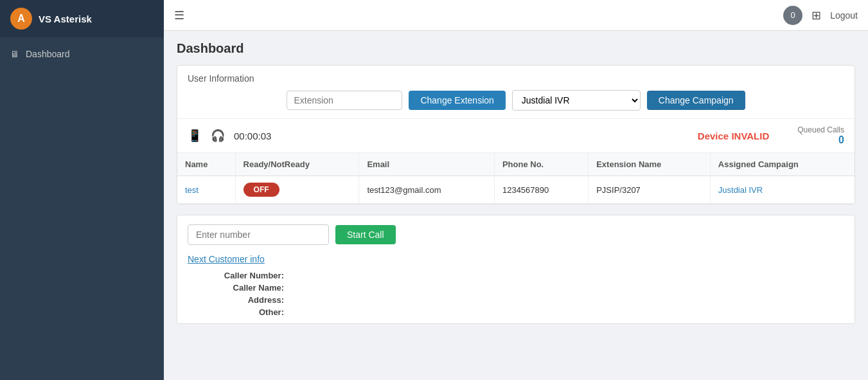 The image size is (868, 380). What do you see at coordinates (516, 294) in the screenshot?
I see `customer-info-grid: Caller Number: Caller Name: Address: Oth…` at bounding box center [516, 294].